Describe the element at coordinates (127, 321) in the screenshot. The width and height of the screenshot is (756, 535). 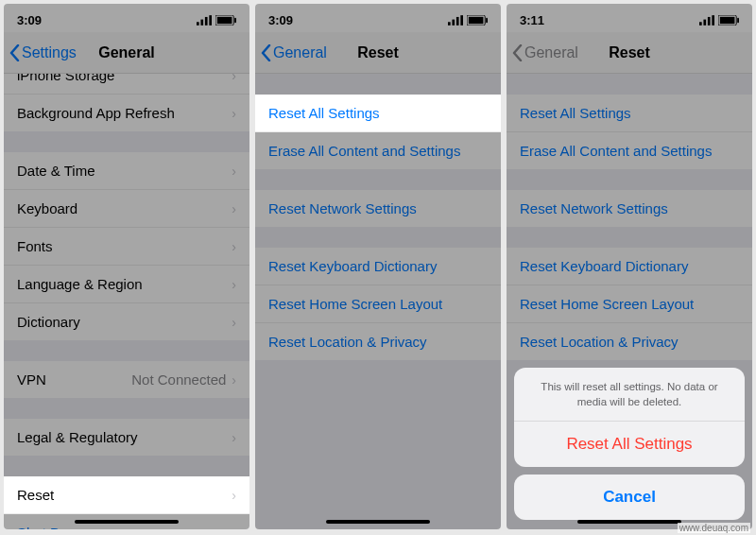
I see `cell-dictionary: Dictionary›` at that location.